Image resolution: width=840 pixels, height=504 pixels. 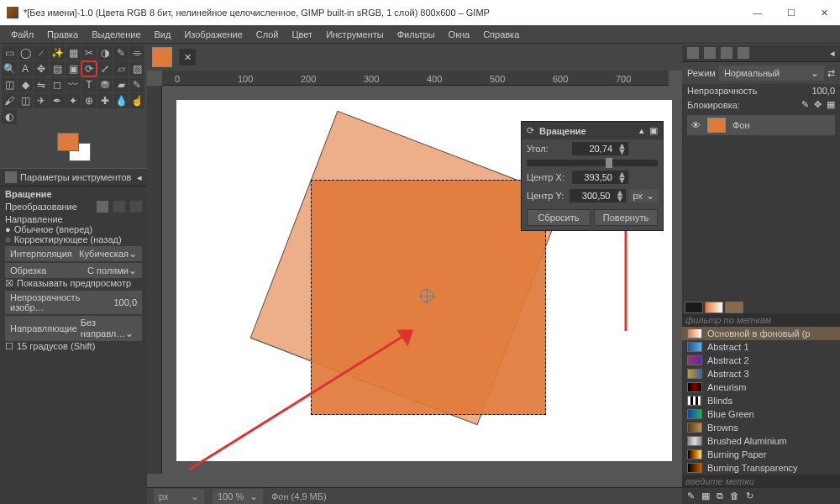 I want to click on center-y-input: ▲▼, so click(x=598, y=196).